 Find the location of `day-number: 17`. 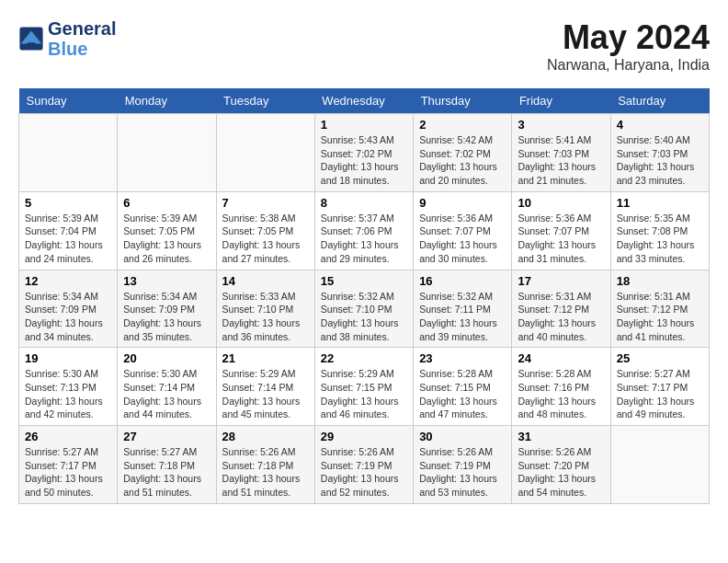

day-number: 17 is located at coordinates (561, 282).